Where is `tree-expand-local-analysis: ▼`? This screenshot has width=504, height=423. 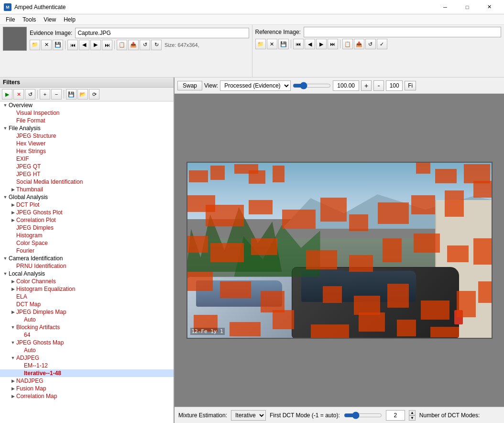 tree-expand-local-analysis: ▼ is located at coordinates (5, 274).